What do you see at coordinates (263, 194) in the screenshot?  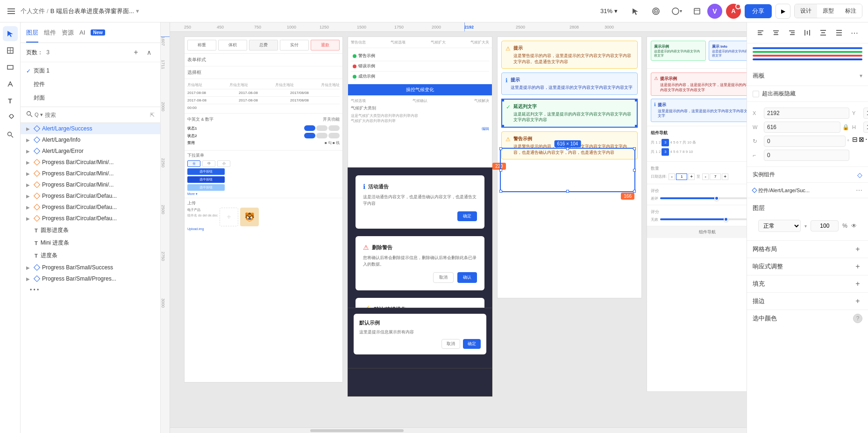 I see `more-link: More ▾` at bounding box center [263, 194].